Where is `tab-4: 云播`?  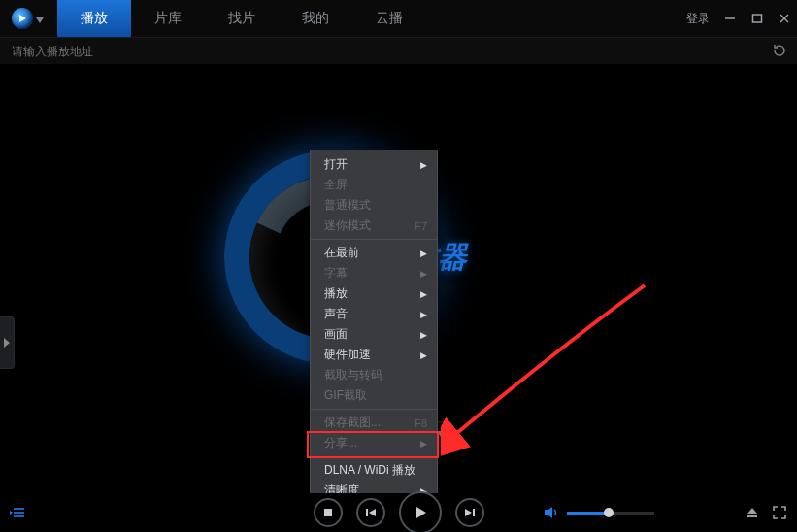
tab-4: 云播 is located at coordinates (389, 18).